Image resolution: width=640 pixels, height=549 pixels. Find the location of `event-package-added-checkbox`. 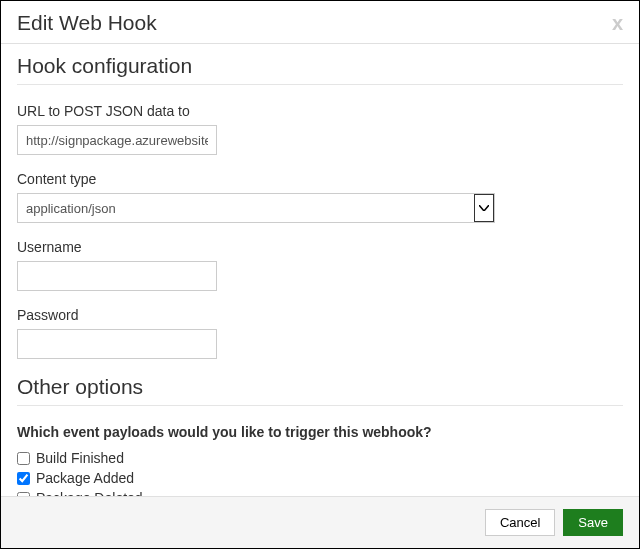

event-package-added-checkbox is located at coordinates (24, 478).